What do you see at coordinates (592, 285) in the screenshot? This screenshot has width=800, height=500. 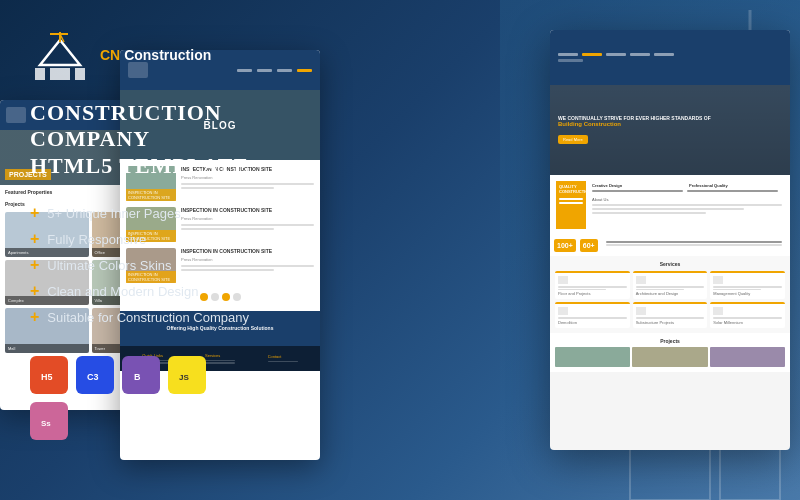 I see `service-card-1: Floor and Projects` at bounding box center [592, 285].